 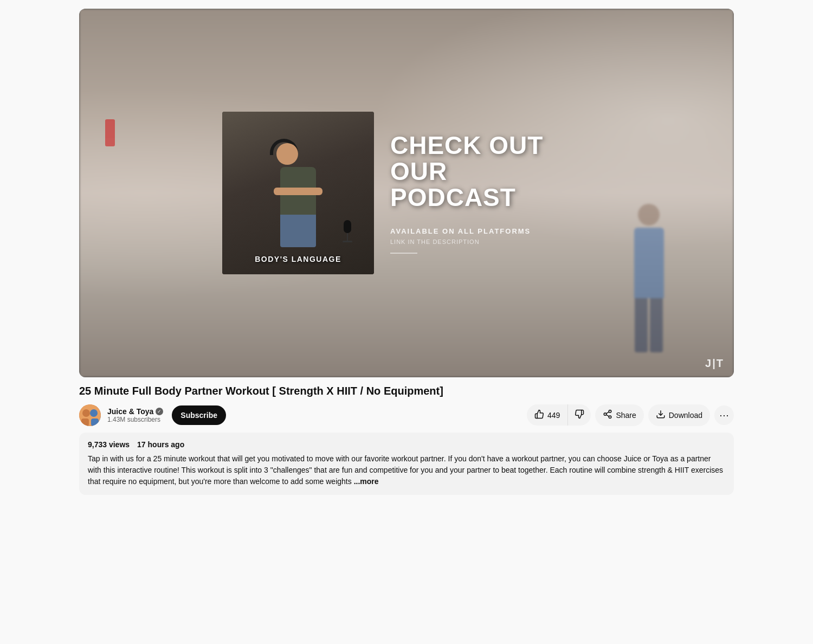 I want to click on thumbs-down-icon, so click(x=579, y=415).